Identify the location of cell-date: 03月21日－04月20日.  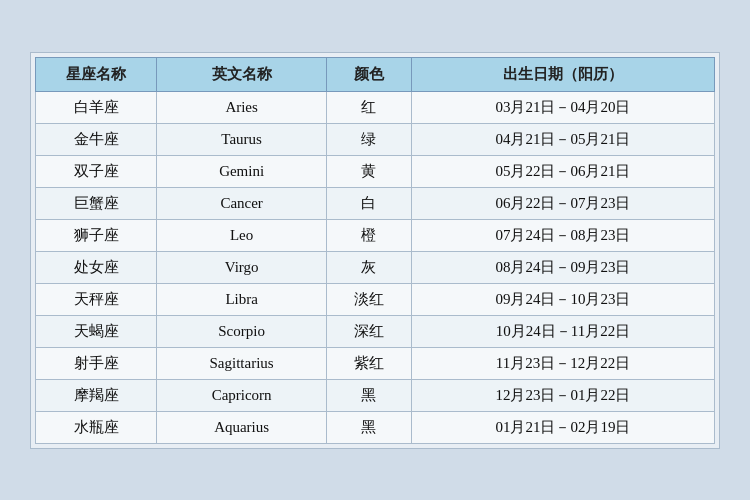
(562, 107).